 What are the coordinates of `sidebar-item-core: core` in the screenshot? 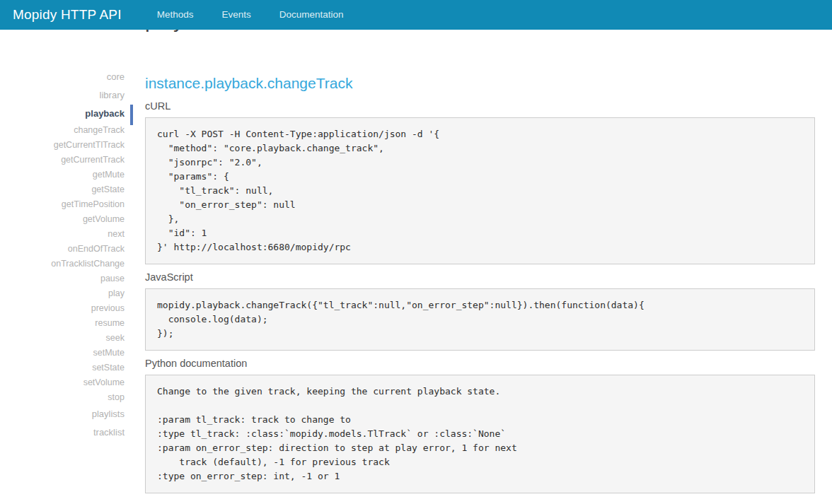 It's located at (62, 77).